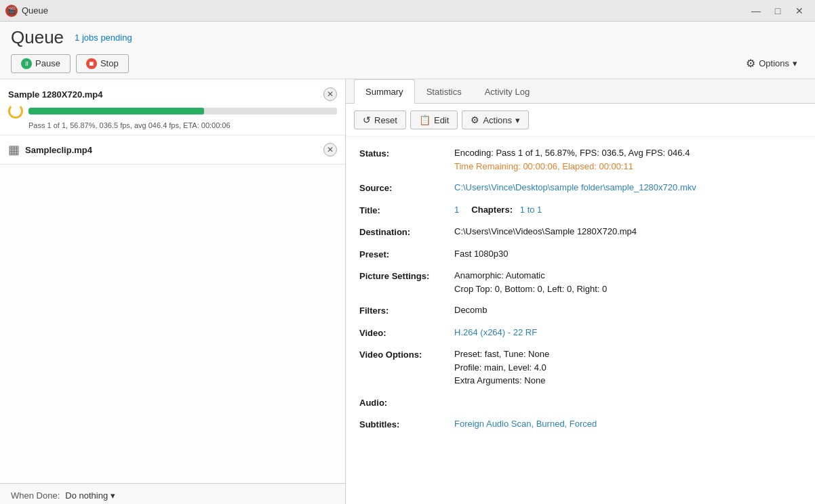 The width and height of the screenshot is (815, 504). Describe the element at coordinates (756, 11) in the screenshot. I see `minimize-button: —` at that location.